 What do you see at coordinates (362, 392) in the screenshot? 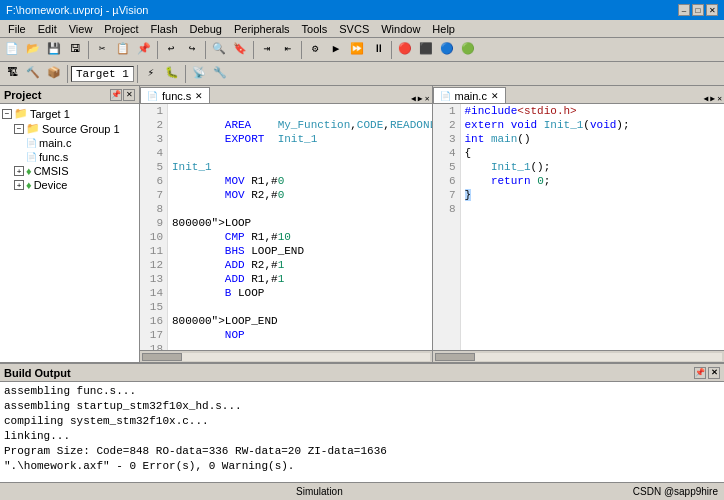
I see `build-line-0: assembling func.s...` at bounding box center [362, 392].